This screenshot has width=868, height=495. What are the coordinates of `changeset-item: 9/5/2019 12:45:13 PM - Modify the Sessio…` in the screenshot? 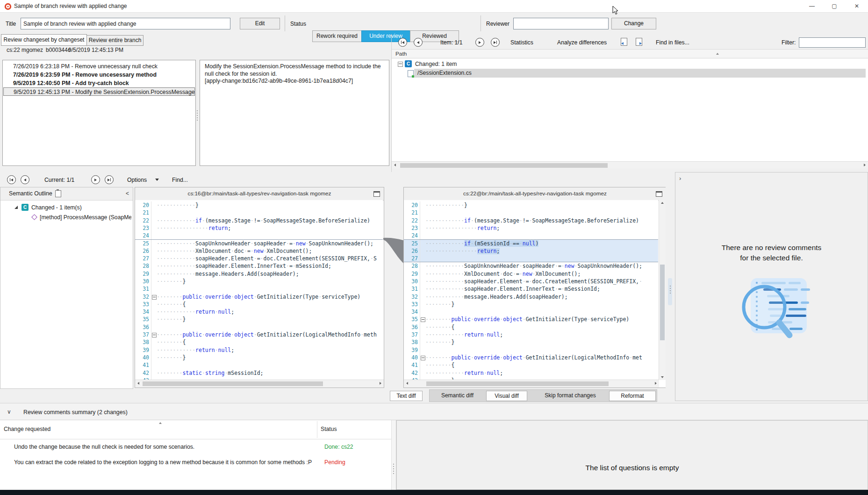 It's located at (99, 92).